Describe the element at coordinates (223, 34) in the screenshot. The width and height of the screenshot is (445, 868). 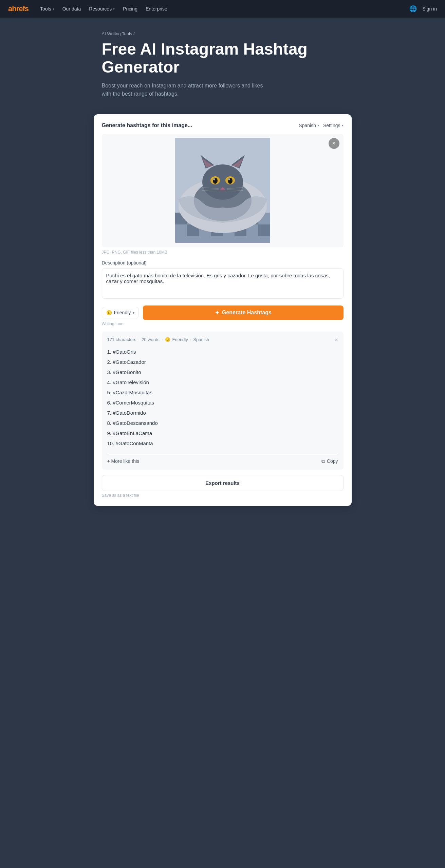
I see `breadcrumb: AI Writing Tools /` at that location.